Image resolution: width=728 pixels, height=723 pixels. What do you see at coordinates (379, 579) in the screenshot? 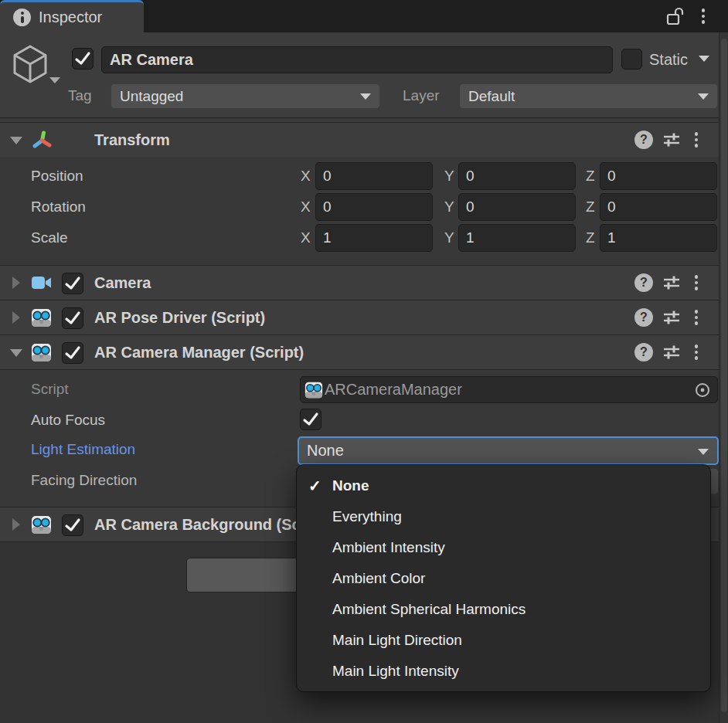
I see `menu-item-label: Ambient Color` at bounding box center [379, 579].